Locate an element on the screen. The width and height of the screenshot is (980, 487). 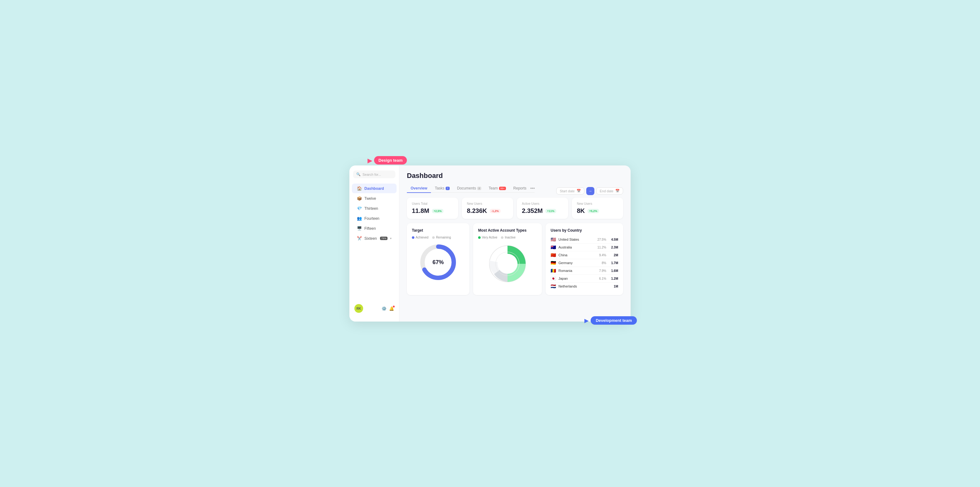
more-tabs-icon: ••• is located at coordinates (533, 189).